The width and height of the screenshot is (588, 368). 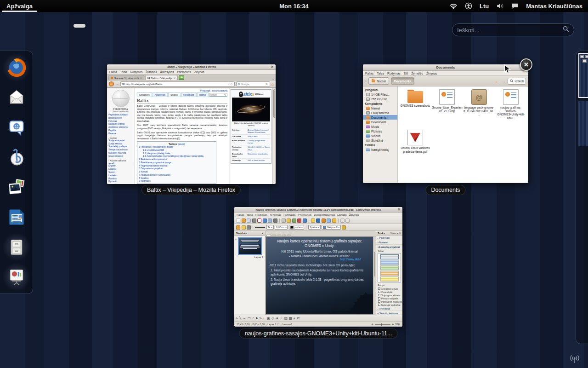 I want to click on wiki-nav-link: Pagalba, so click(x=120, y=131).